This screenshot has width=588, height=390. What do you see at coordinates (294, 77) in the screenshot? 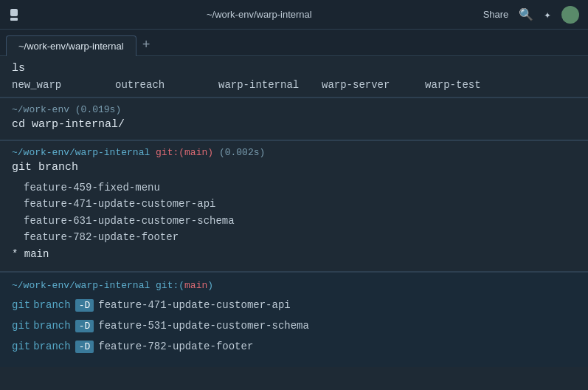
I see `ls-section: ls new_warp outreach warp-internal warp-…` at bounding box center [294, 77].